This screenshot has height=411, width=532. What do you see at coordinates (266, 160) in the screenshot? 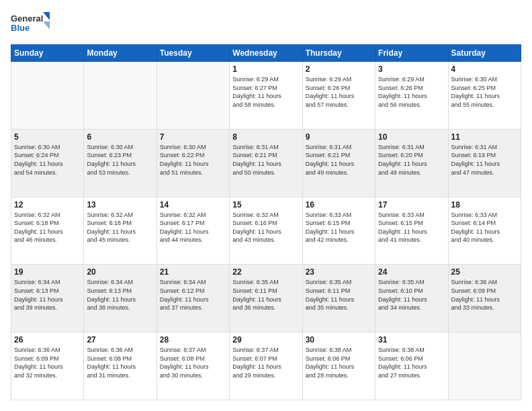
I see `day-info: Sunrise: 6:31 AM Sunset: 6:21 PM Dayligh…` at bounding box center [266, 160].